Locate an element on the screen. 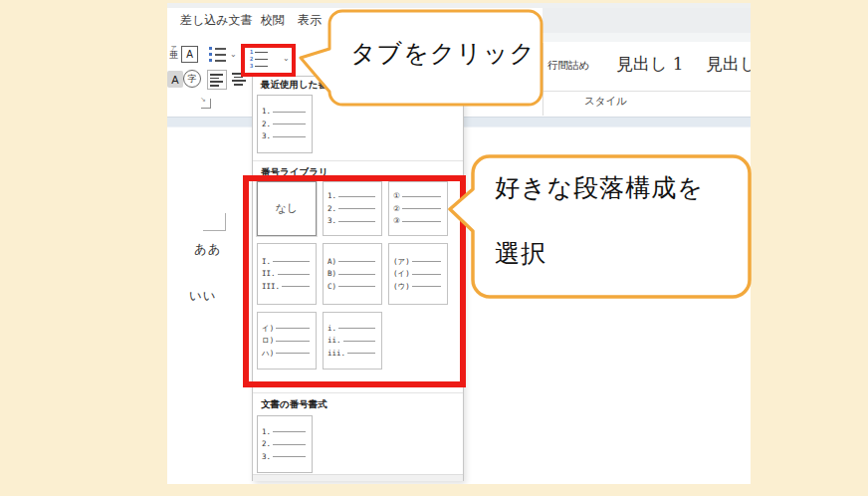 The image size is (868, 496). number-marker: B) is located at coordinates (332, 274).